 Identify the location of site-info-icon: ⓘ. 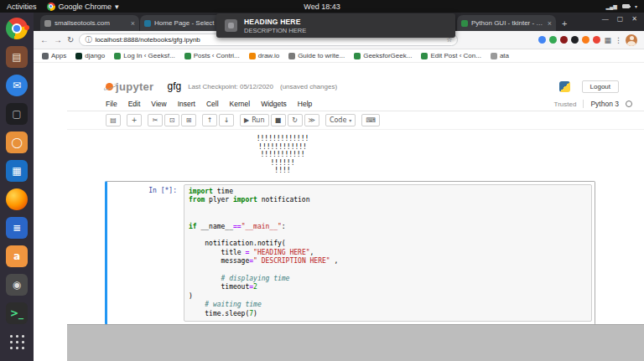
(88, 40).